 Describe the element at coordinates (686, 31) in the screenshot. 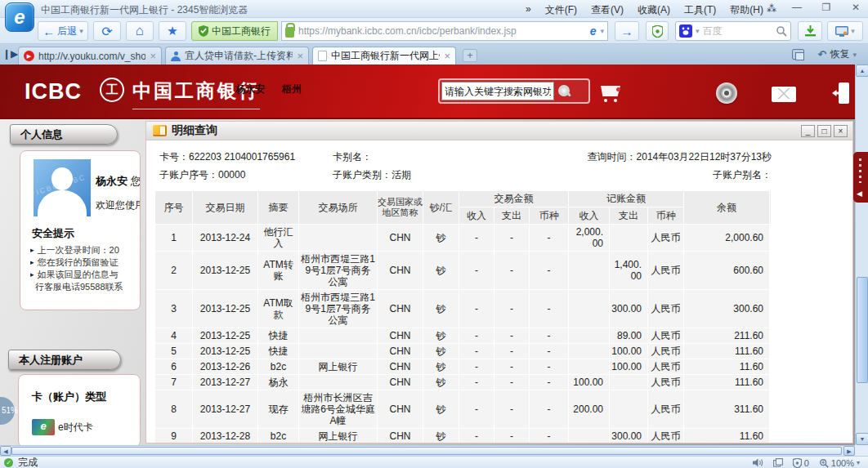

I see `baidu-paw-icon` at that location.